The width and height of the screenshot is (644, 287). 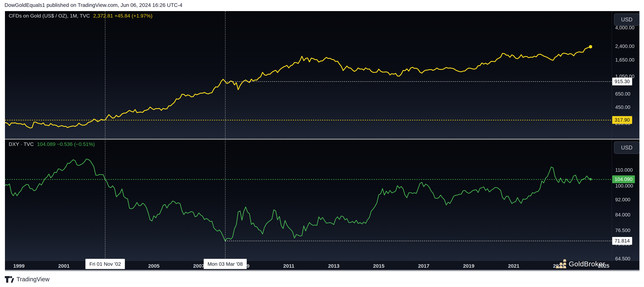 I want to click on year-label-1999: 1999, so click(x=19, y=266).